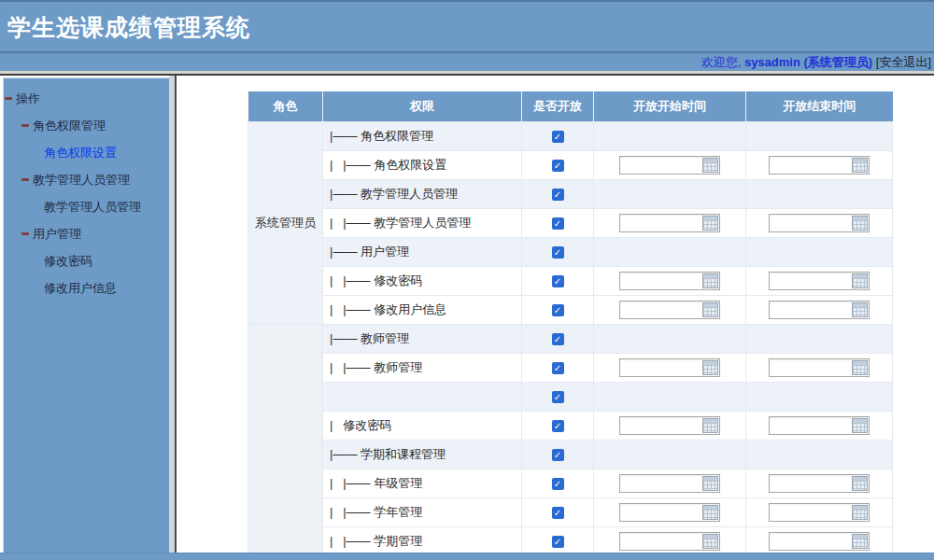  What do you see at coordinates (286, 222) in the screenshot?
I see `role-cell: 系统管理员` at bounding box center [286, 222].